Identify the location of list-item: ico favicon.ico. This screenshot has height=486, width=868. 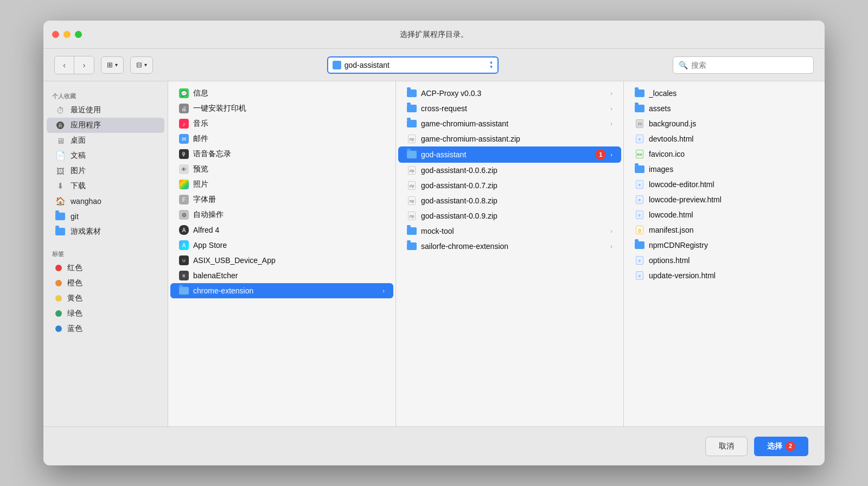
(724, 154).